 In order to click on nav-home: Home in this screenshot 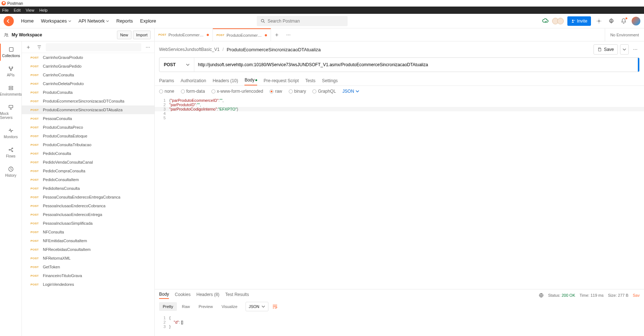, I will do `click(28, 21)`.